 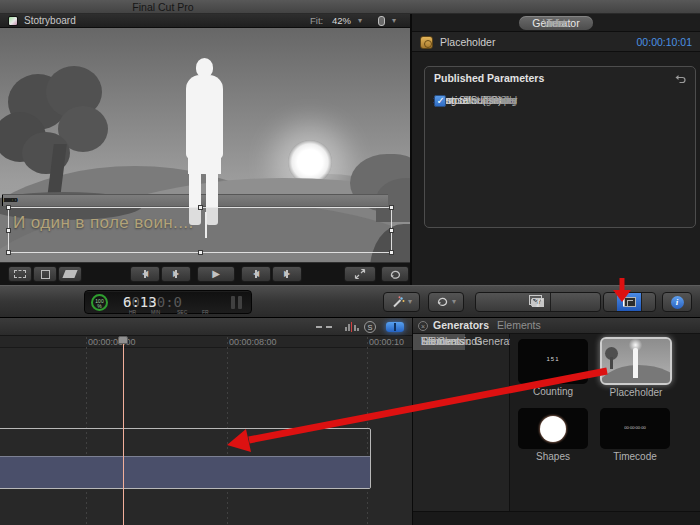 What do you see at coordinates (204, 117) in the screenshot?
I see `person-silhouette` at bounding box center [204, 117].